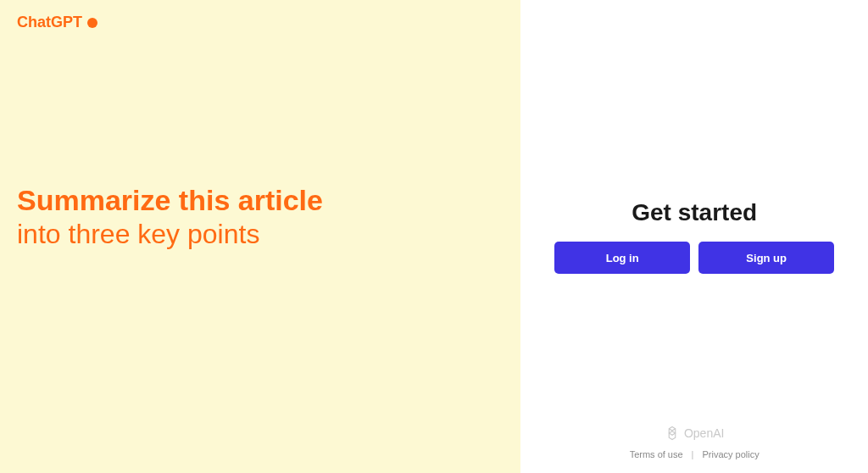  I want to click on auth-section: Get started Log in Sign up, so click(694, 236).